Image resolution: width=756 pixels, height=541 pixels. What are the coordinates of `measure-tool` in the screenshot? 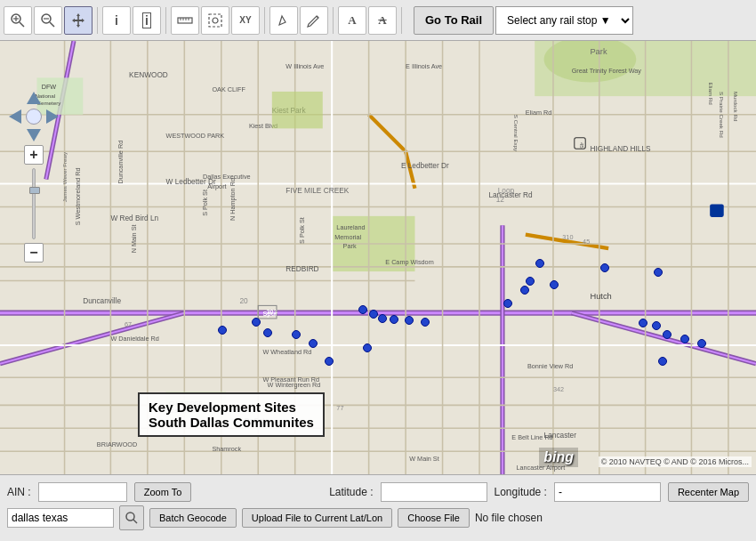 It's located at (185, 20).